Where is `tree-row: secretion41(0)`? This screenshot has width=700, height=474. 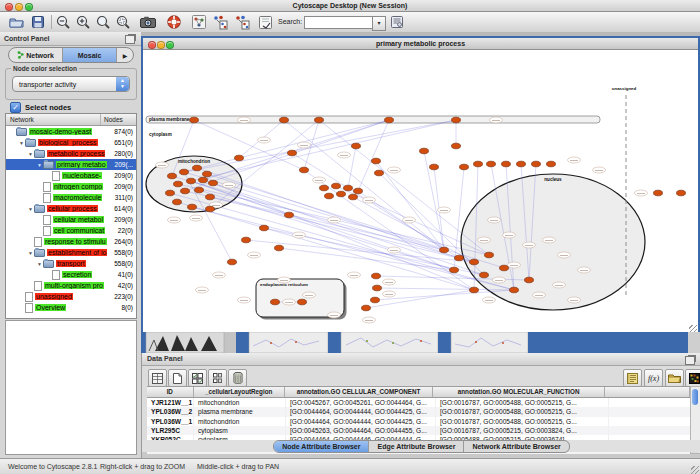
tree-row: secretion41(0) is located at coordinates (71, 274).